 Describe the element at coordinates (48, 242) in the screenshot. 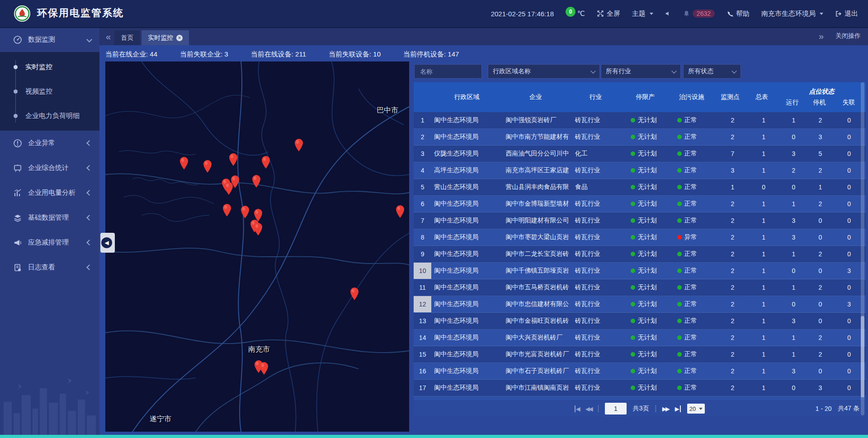

I see `sidebar-group-label: 应急减排管理` at that location.